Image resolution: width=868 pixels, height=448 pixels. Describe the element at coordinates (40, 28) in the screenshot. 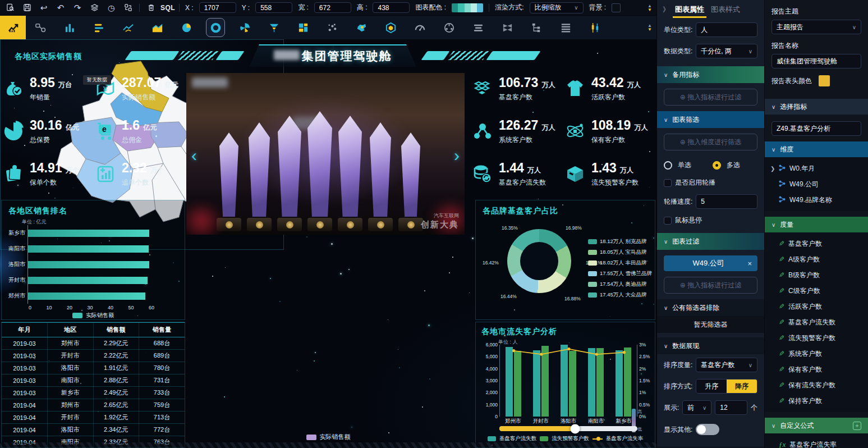

I see `relation-icon` at that location.